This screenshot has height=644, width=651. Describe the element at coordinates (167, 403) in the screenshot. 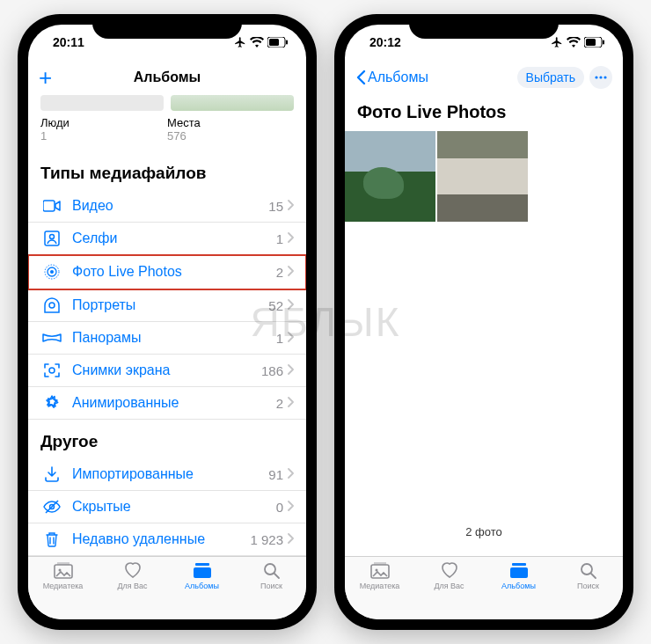

I see `media-row-gif: Анимированные2` at that location.